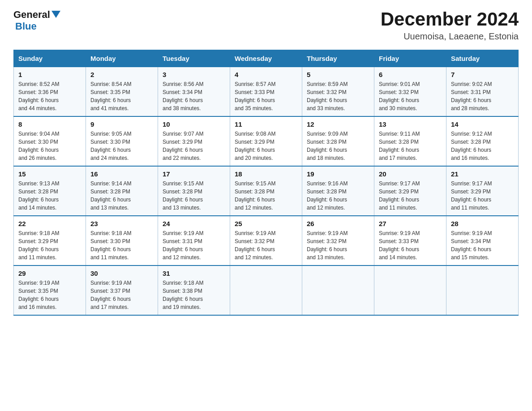 This screenshot has height=411, width=532. What do you see at coordinates (50, 273) in the screenshot?
I see `day-number: 29` at bounding box center [50, 273].